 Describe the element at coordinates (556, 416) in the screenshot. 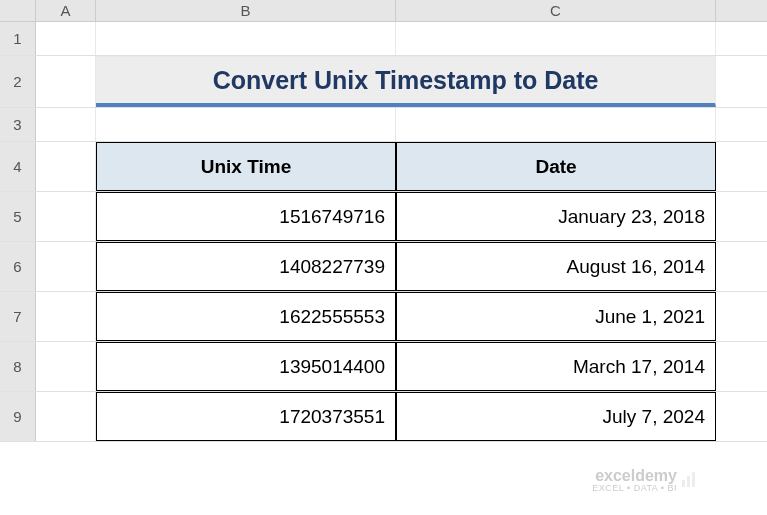

I see `date-cell: July 7, 2024` at that location.